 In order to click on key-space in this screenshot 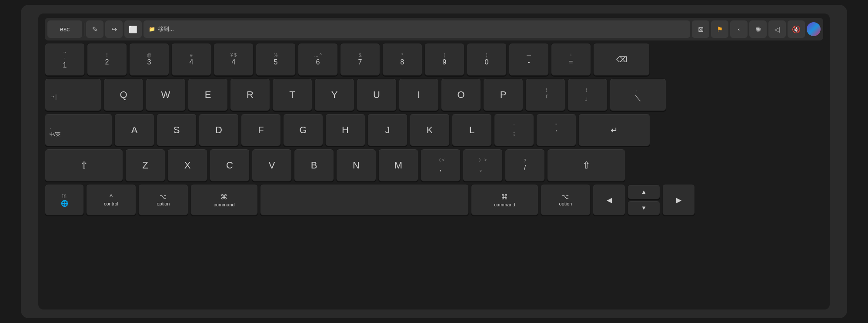, I will do `click(364, 200)`.